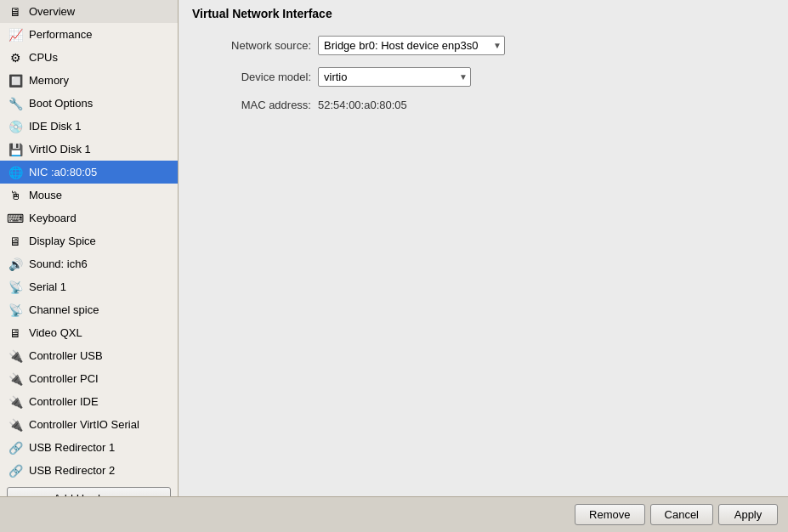 The width and height of the screenshot is (788, 532). What do you see at coordinates (48, 287) in the screenshot?
I see `sidebar-label-serial-1: Serial 1` at bounding box center [48, 287].